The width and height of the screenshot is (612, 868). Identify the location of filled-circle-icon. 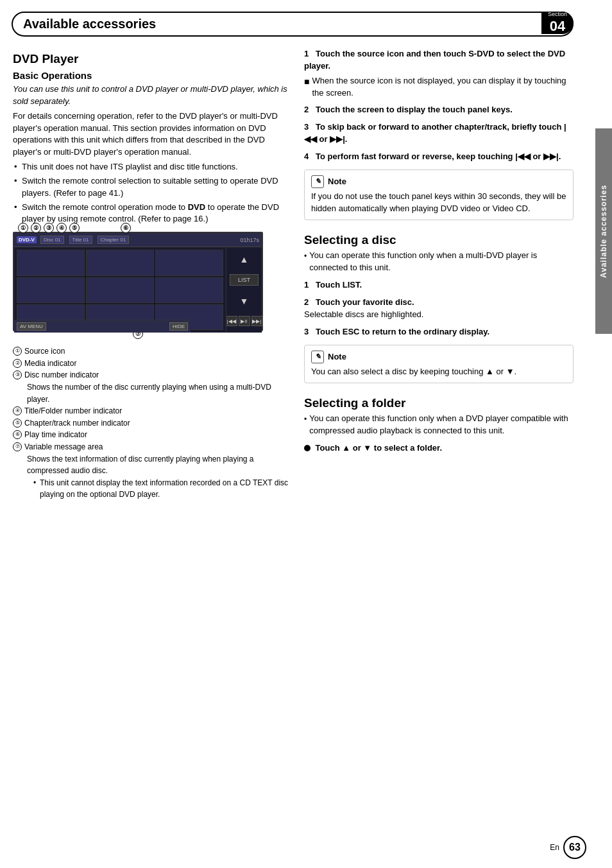
(307, 448).